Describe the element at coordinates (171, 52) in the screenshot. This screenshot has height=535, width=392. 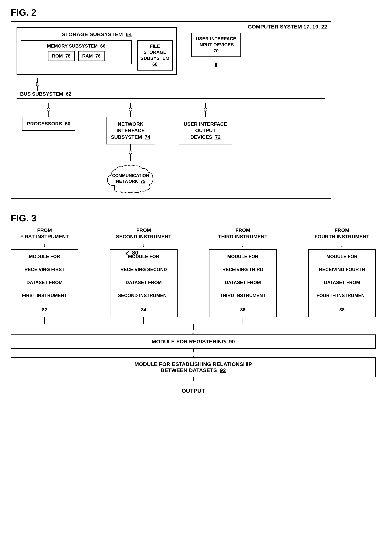
I see `fig2-top-row: STORAGE SUBSYSTEM 64 MEMORY SUBSYSTEM 66…` at that location.